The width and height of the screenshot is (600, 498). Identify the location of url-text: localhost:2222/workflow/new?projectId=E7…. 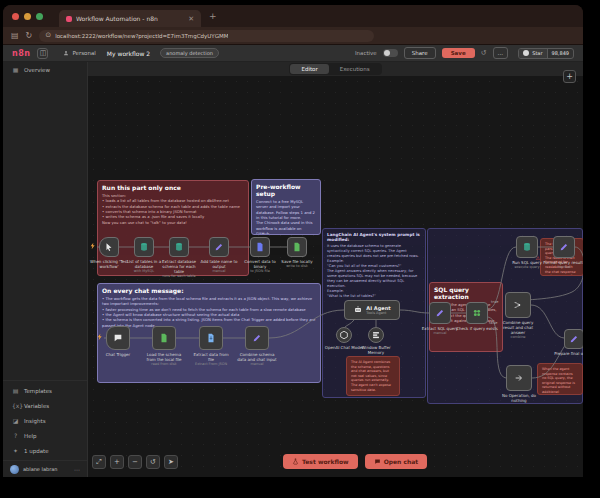
(142, 36).